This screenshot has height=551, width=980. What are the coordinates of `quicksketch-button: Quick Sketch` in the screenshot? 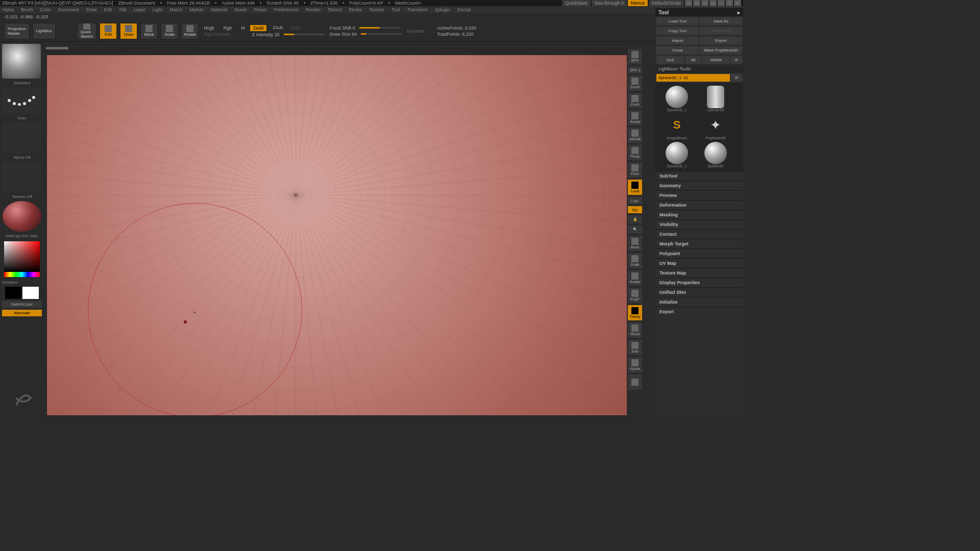 It's located at (87, 31).